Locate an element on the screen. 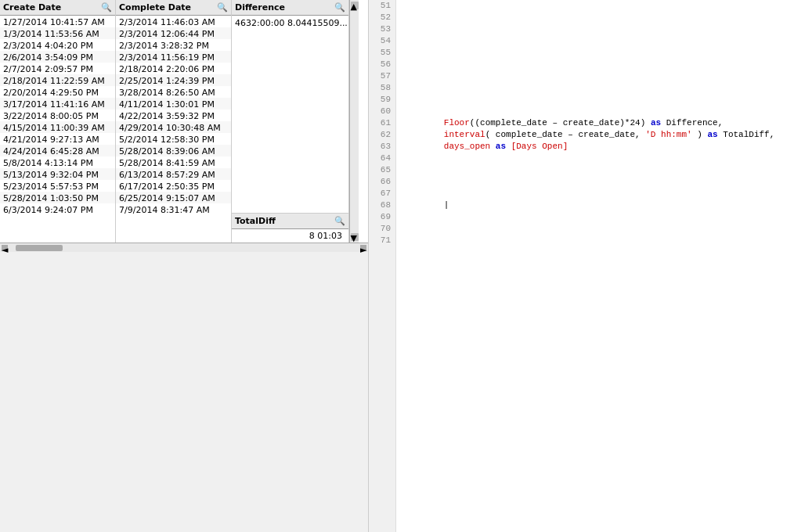 This screenshot has width=794, height=532. vertical-scrollbar: ▲ ▼ is located at coordinates (354, 121).